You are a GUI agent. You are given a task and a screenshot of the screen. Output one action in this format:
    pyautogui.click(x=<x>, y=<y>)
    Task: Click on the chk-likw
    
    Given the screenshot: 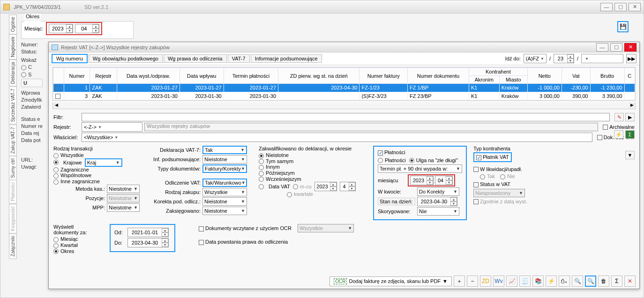 What is the action you would take?
    pyautogui.click(x=476, y=170)
    